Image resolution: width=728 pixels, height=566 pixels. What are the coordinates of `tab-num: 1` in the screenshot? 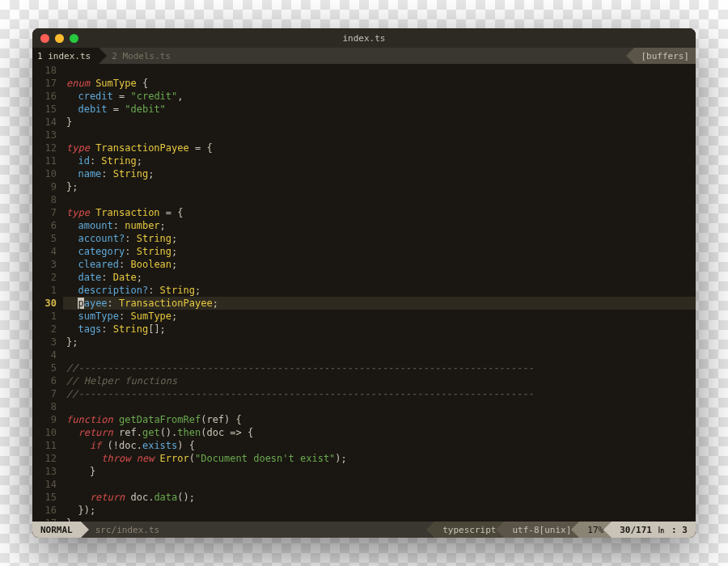 It's located at (40, 57).